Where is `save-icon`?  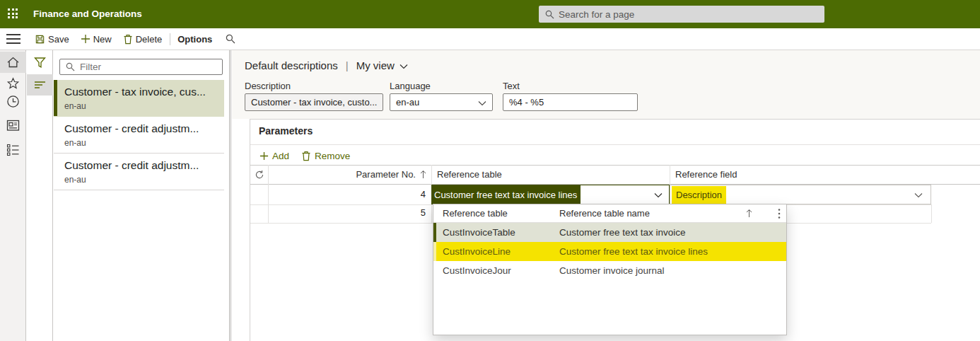 save-icon is located at coordinates (40, 40).